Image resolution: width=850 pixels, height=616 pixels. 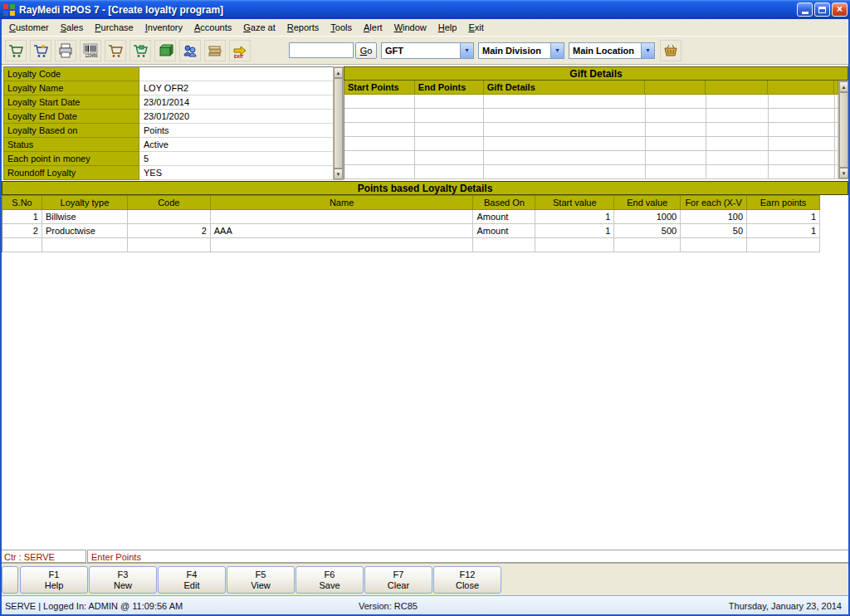 I want to click on points-cell-loyalty-type: Productwise, so click(x=85, y=231).